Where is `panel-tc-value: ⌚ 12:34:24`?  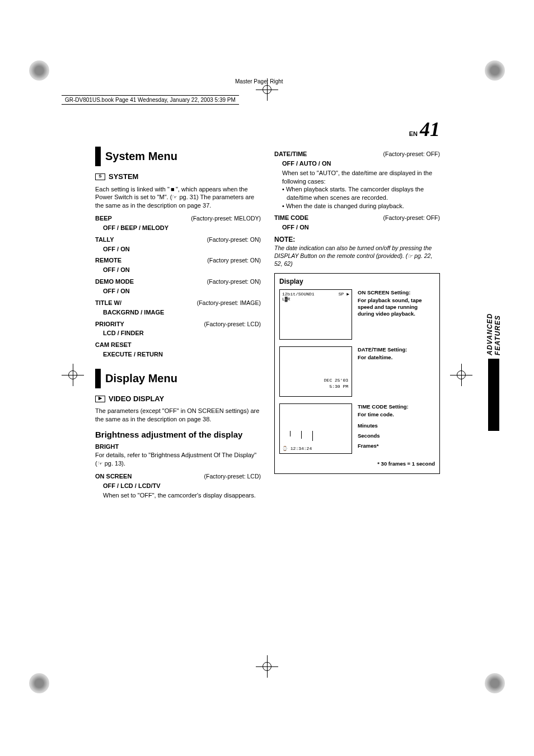
panel-tc-value: ⌚ 12:34:24 is located at coordinates (297, 449).